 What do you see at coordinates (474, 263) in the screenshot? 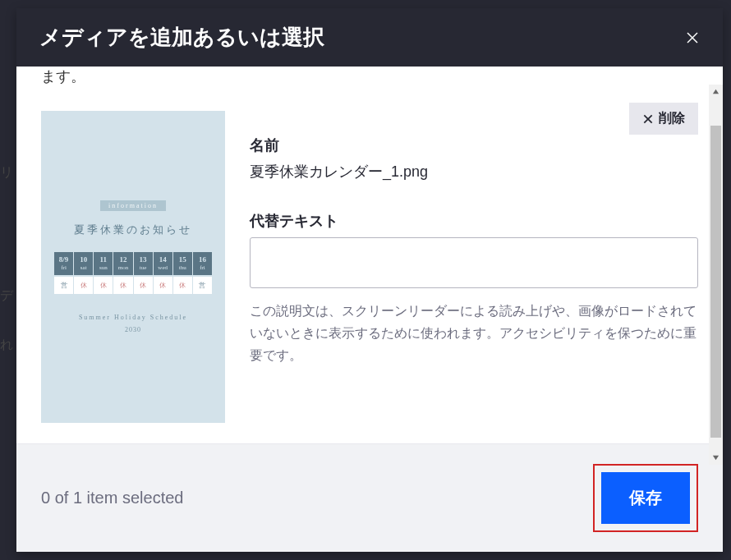
I see `alt-text-input` at bounding box center [474, 263].